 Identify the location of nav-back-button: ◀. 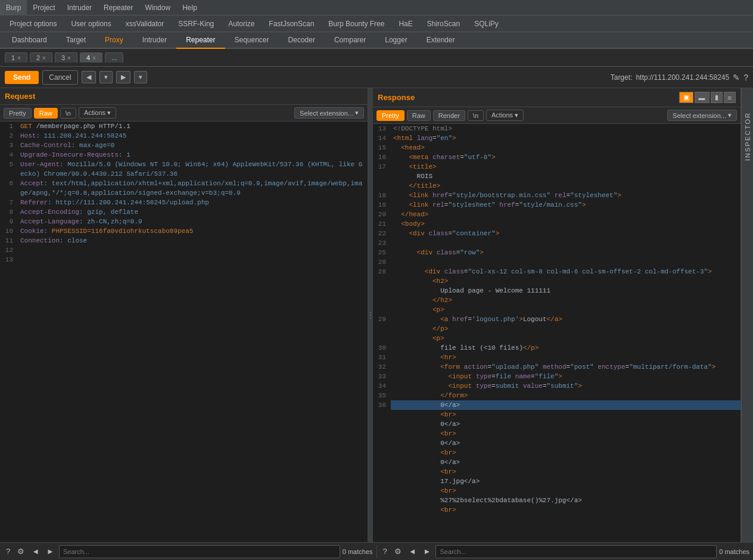
(89, 77).